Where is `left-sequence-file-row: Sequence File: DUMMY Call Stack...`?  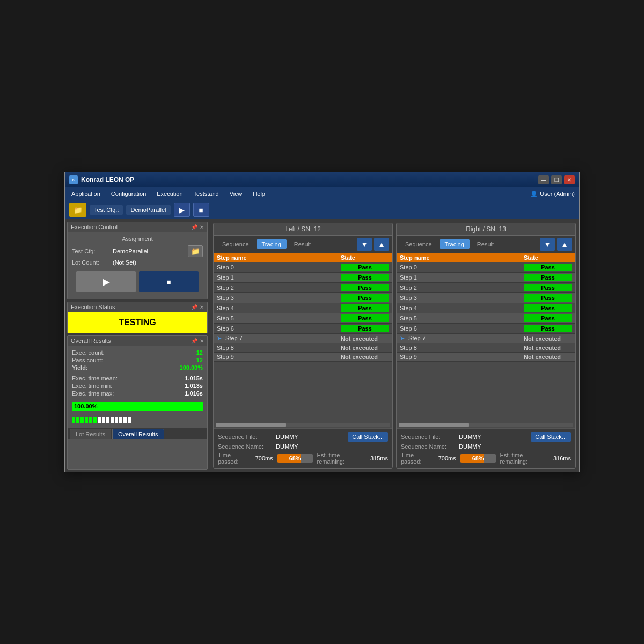 left-sequence-file-row: Sequence File: DUMMY Call Stack... is located at coordinates (303, 437).